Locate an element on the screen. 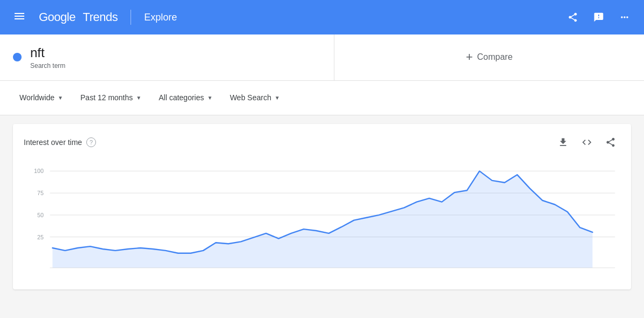 The image size is (644, 318). category-filter: All categories ▼ is located at coordinates (186, 98).